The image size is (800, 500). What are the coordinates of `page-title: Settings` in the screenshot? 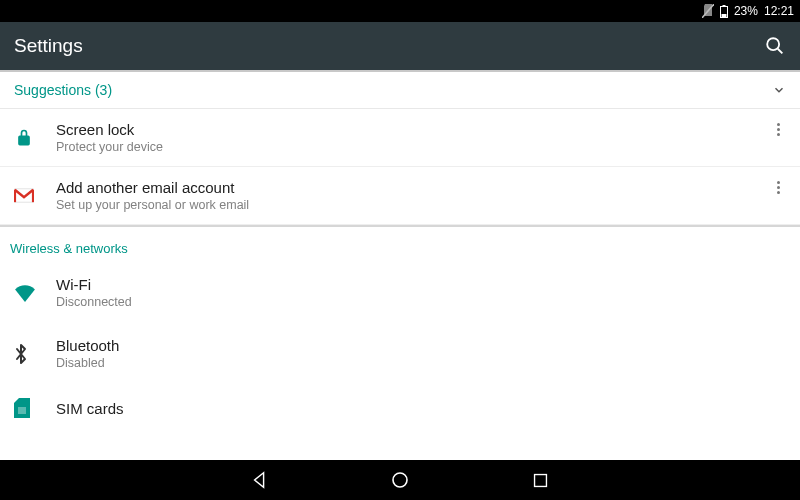 It's located at (48, 46).